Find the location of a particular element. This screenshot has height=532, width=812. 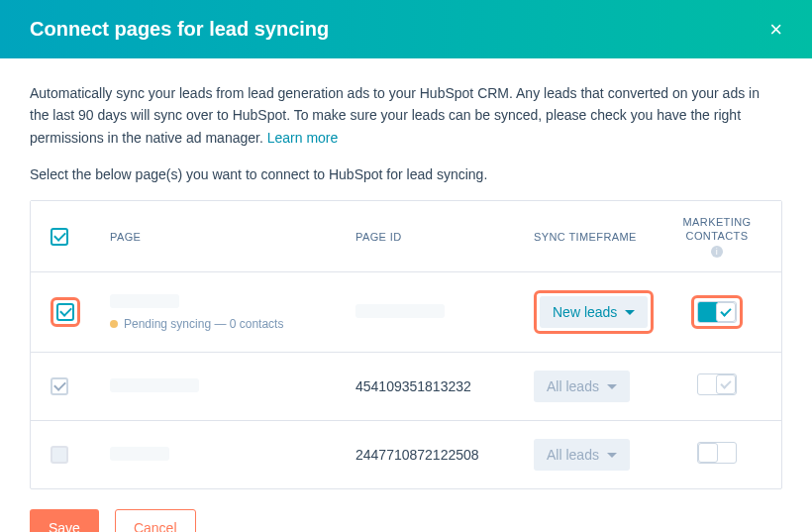

column-page-id: PAGE ID is located at coordinates (445, 237).